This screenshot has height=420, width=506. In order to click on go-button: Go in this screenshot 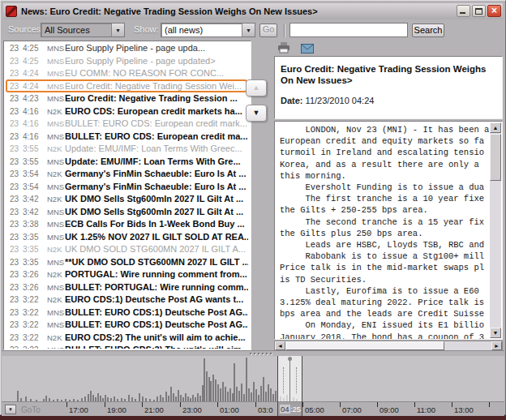, I will do `click(268, 31)`.